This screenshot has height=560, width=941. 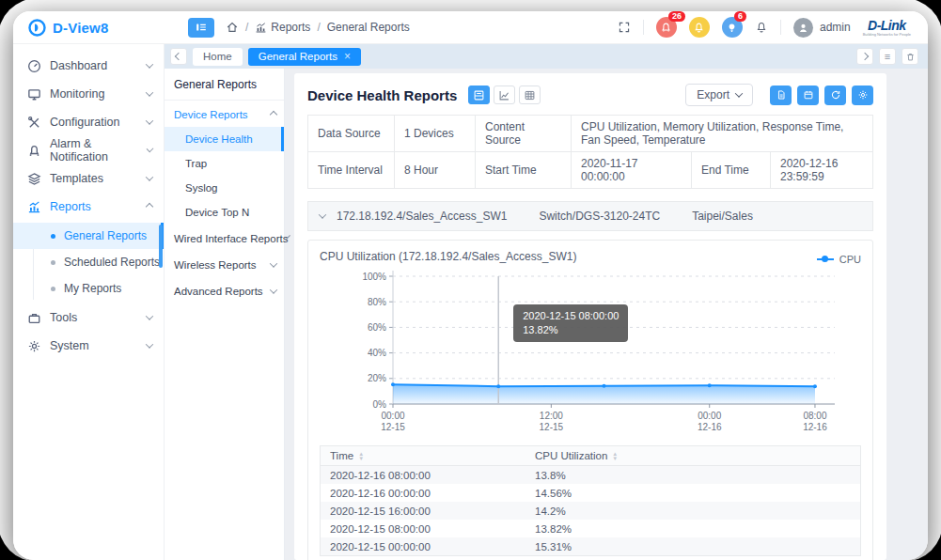 I want to click on close-all-tabs-button, so click(x=910, y=56).